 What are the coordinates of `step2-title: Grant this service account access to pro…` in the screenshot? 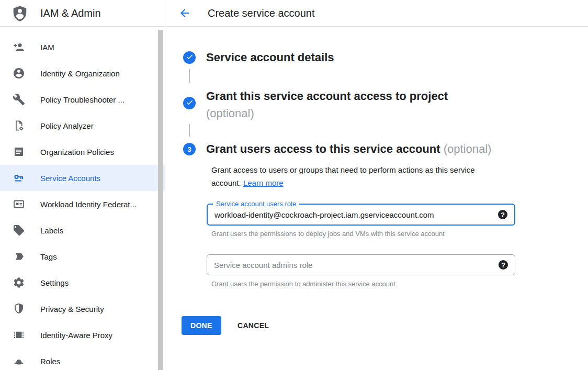 It's located at (353, 105).